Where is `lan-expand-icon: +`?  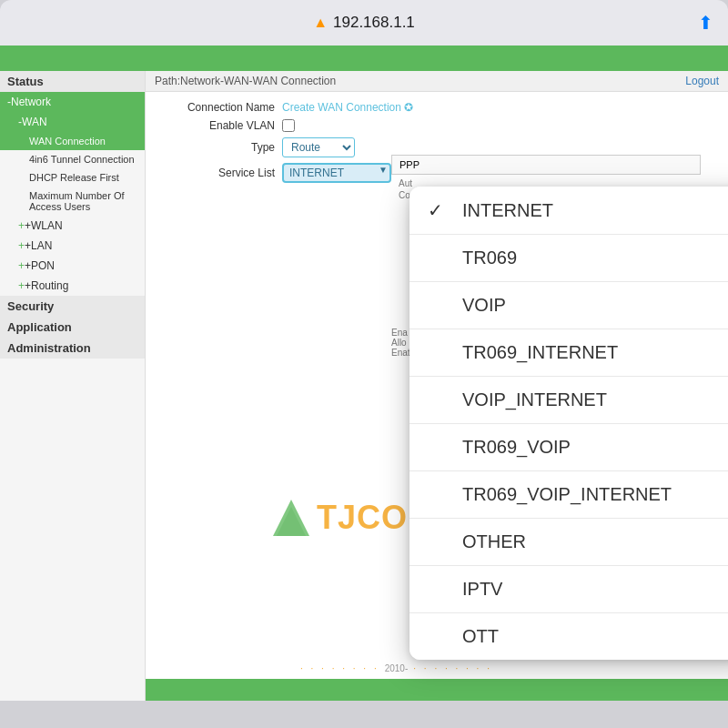 lan-expand-icon: + is located at coordinates (22, 246).